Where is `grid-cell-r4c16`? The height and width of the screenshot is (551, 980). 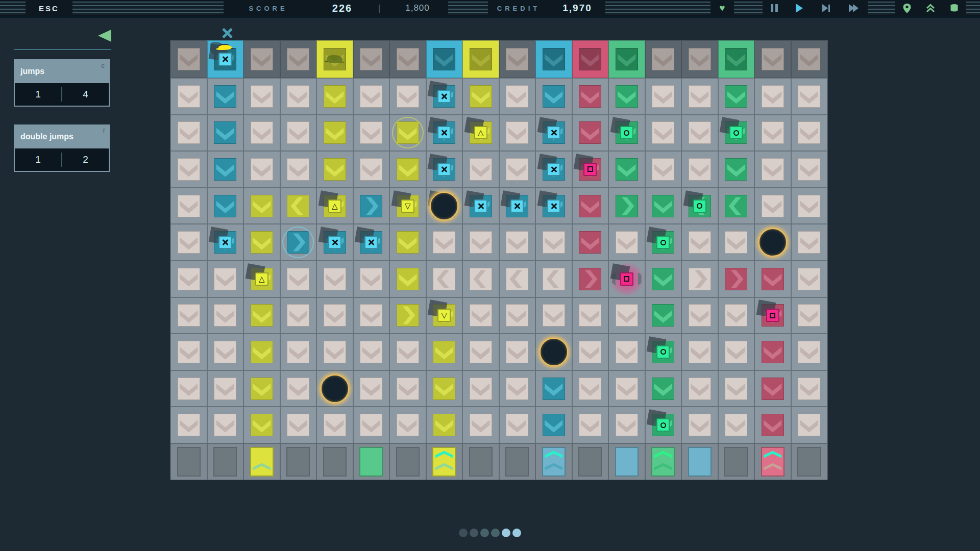 grid-cell-r4c16 is located at coordinates (737, 206).